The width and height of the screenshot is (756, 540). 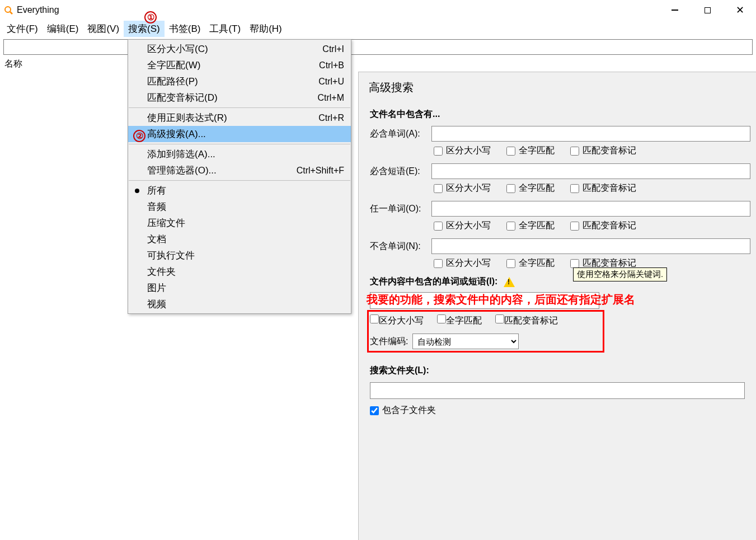 I want to click on minimize-button, so click(x=675, y=10).